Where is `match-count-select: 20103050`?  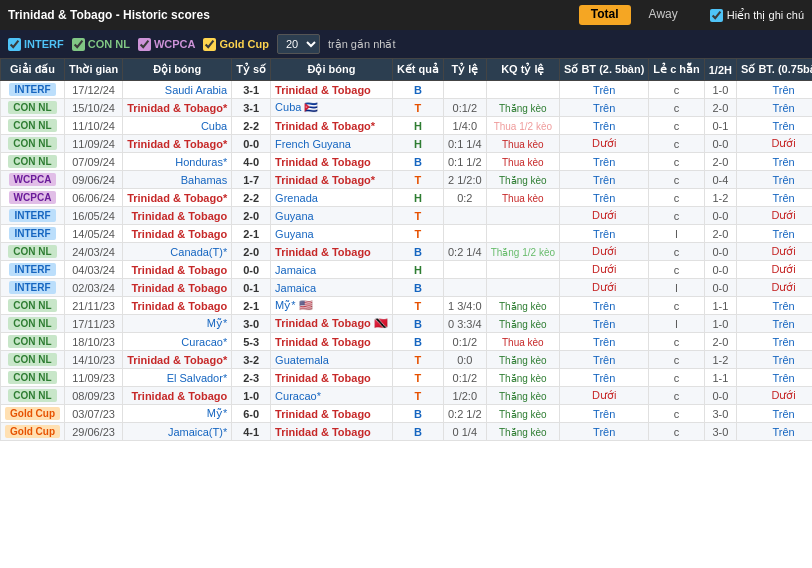 match-count-select: 20103050 is located at coordinates (298, 44).